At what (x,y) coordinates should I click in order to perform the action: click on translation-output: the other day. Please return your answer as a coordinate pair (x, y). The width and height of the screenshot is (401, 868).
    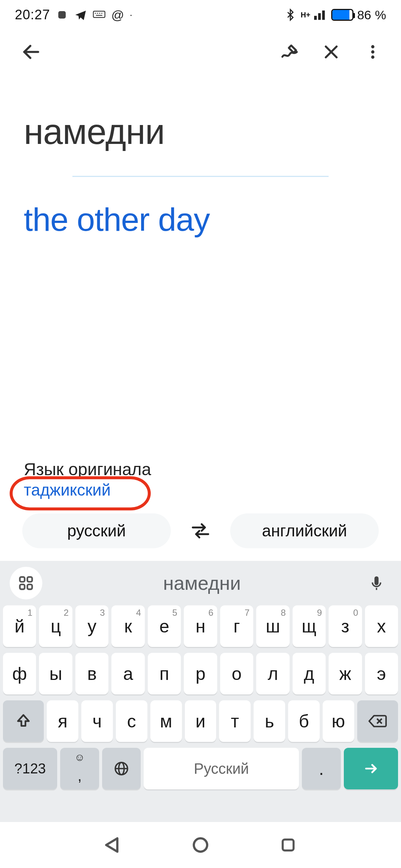
    Looking at the image, I should click on (200, 220).